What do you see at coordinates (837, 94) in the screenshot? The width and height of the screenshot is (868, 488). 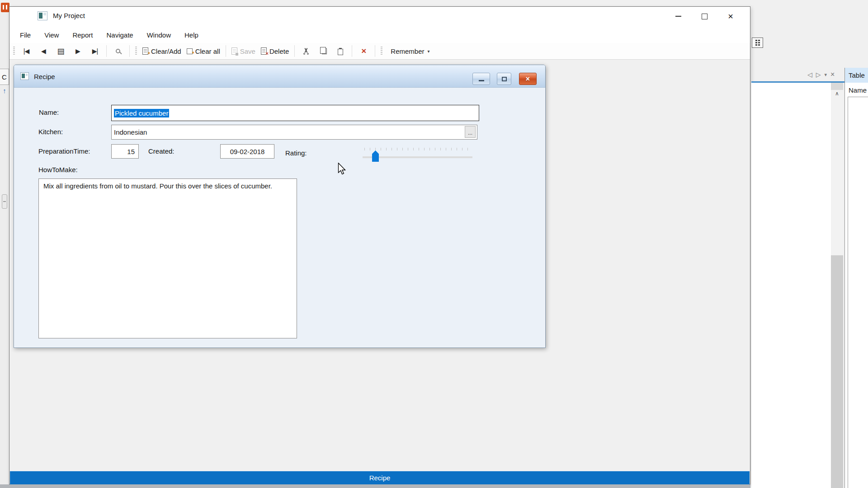 I see `scroll-up-icon: ∧` at bounding box center [837, 94].